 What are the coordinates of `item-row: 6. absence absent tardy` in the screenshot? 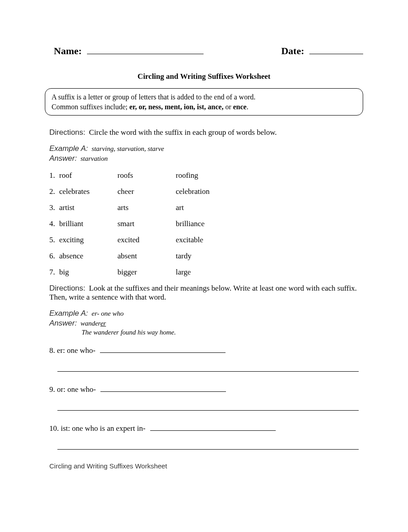 It's located at (204, 256).